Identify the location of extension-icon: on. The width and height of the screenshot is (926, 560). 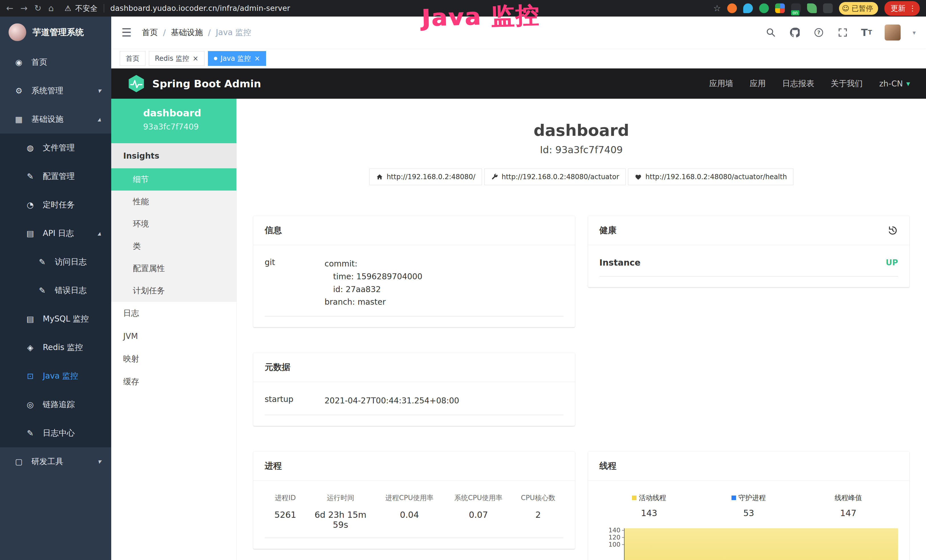
(796, 8).